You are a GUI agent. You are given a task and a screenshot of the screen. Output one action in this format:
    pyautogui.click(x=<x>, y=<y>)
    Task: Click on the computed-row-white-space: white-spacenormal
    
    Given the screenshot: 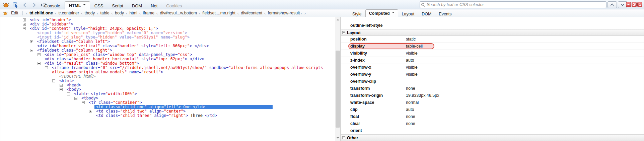 What is the action you would take?
    pyautogui.click(x=492, y=102)
    